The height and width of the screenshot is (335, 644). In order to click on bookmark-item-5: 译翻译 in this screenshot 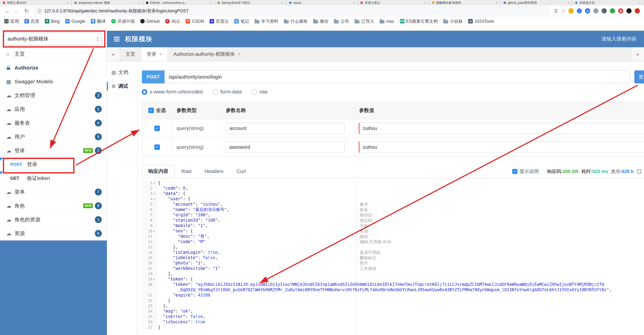, I will do `click(98, 22)`.